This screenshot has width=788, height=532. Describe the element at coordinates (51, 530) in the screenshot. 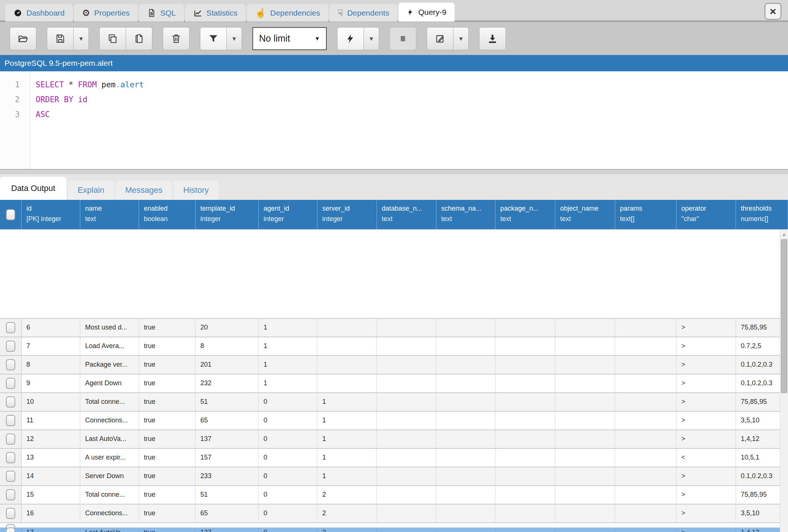

I see `cell-id: 17` at that location.